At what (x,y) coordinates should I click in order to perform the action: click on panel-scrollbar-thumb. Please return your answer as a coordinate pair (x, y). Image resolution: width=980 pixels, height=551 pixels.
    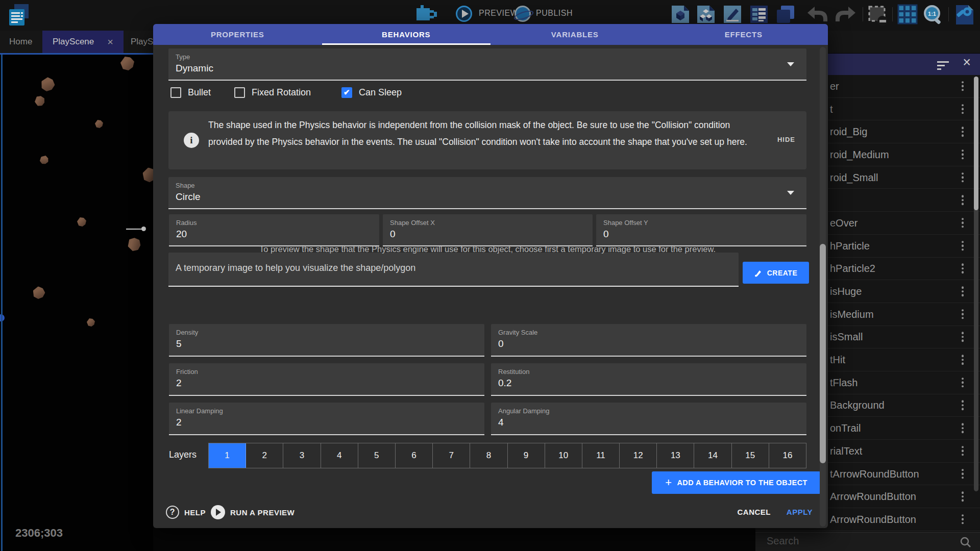
    Looking at the image, I should click on (976, 143).